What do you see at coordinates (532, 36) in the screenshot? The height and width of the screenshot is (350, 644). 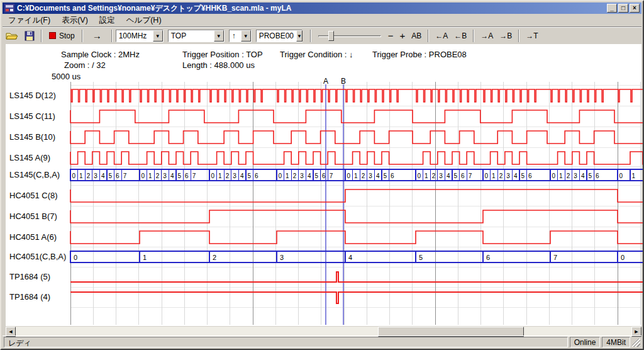 I see `goto-trigger-button: →T` at bounding box center [532, 36].